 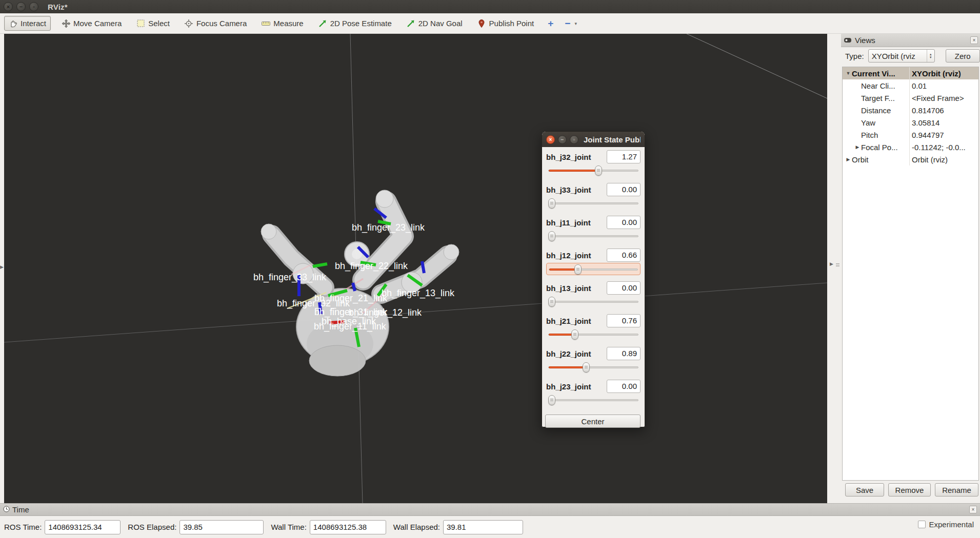 What do you see at coordinates (911, 110) in the screenshot?
I see `tree-row-distance: Distance0.814706` at bounding box center [911, 110].